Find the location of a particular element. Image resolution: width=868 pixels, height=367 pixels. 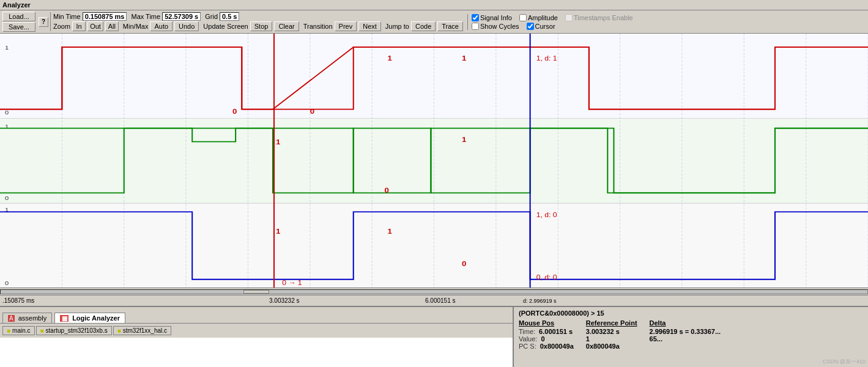

update-stop-button: Stop is located at coordinates (262, 26).